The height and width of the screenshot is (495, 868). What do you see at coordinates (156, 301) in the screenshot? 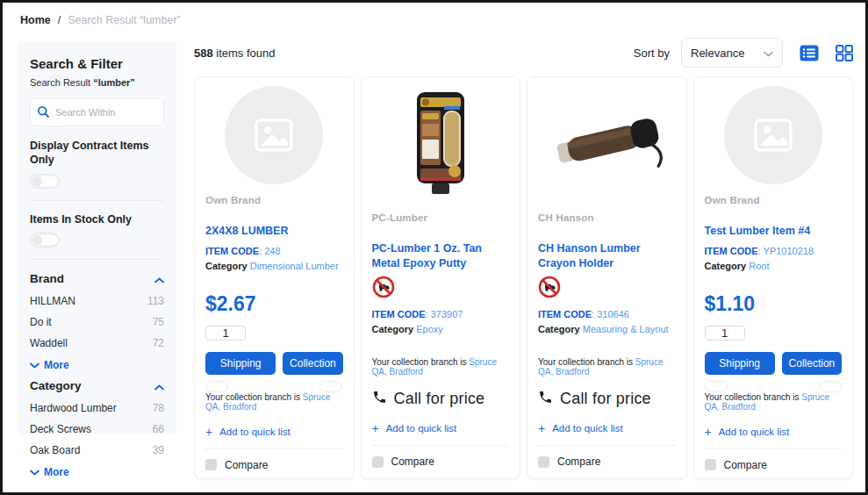
I see `filter-count: 113` at bounding box center [156, 301].